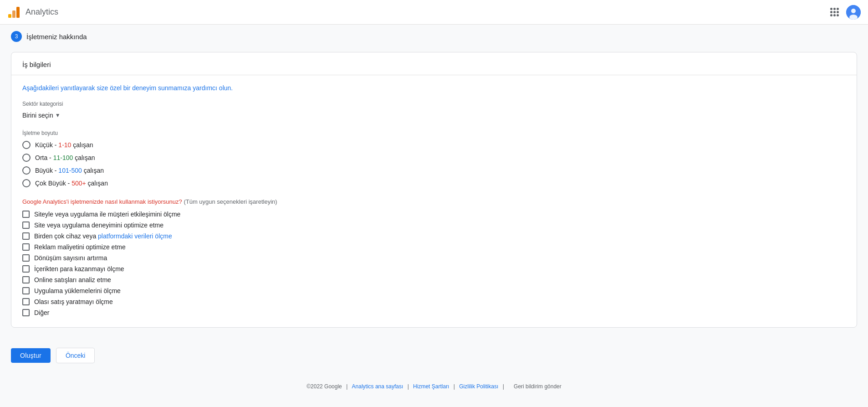 Image resolution: width=868 pixels, height=407 pixels. What do you see at coordinates (434, 201) in the screenshot?
I see `usage-question: Google Analytics'i işletmenizde nasıl ku…` at bounding box center [434, 201].